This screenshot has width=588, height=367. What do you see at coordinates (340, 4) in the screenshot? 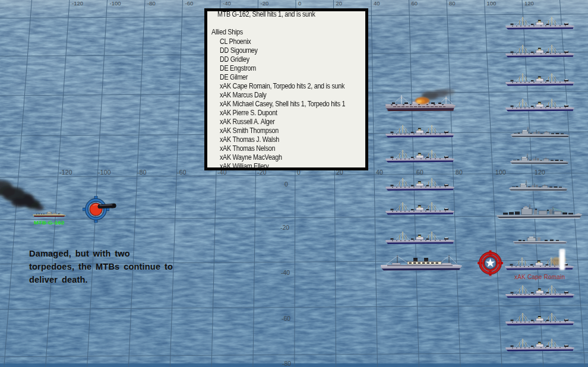
I see `svg-text: 20` at bounding box center [340, 4].